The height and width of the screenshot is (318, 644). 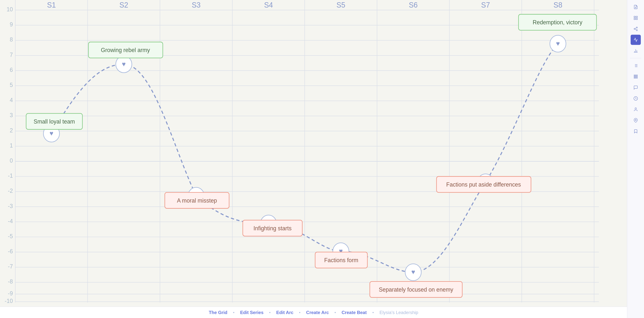 I want to click on list-icon-btn, so click(x=636, y=66).